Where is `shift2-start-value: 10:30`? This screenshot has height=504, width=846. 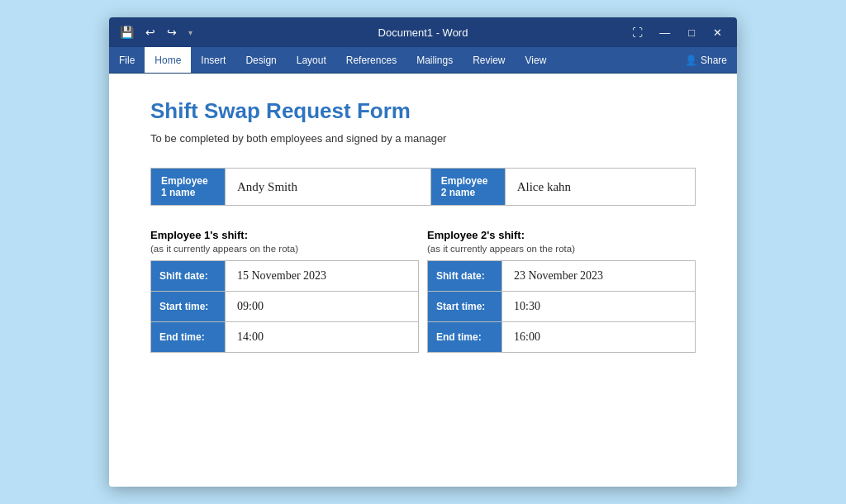
shift2-start-value: 10:30 is located at coordinates (599, 307).